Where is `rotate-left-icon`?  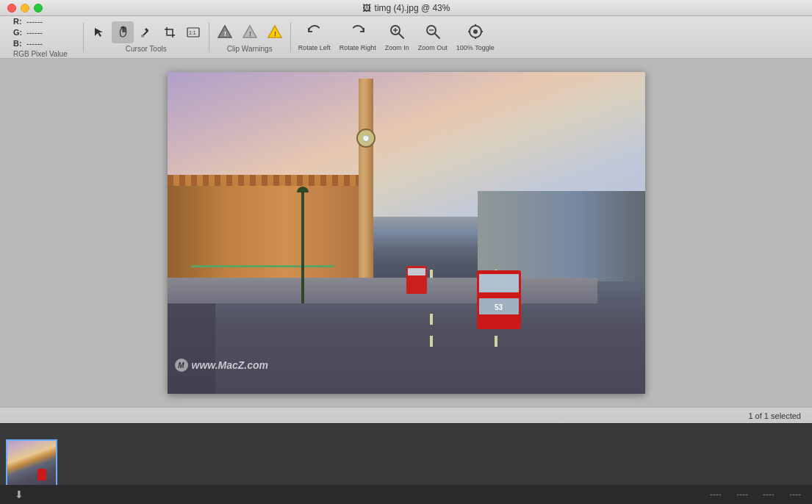 rotate-left-icon is located at coordinates (315, 32).